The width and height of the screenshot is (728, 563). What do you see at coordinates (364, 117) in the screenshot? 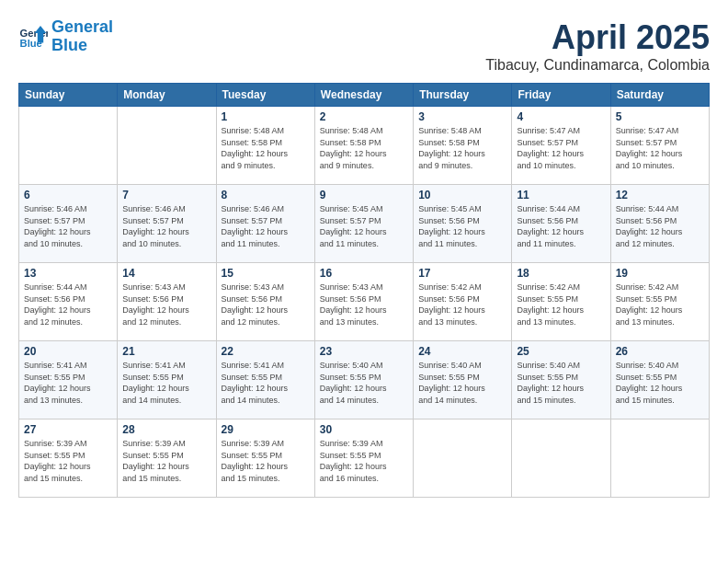
I see `day-number: 2` at bounding box center [364, 117].